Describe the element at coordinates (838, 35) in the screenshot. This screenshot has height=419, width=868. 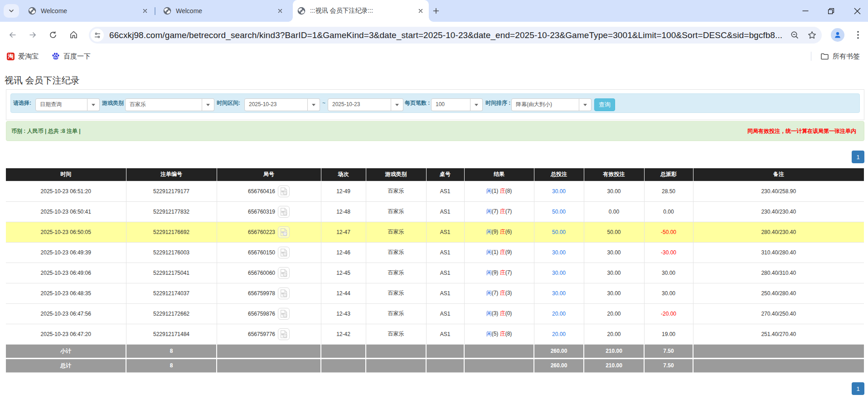
I see `profile-avatar` at that location.